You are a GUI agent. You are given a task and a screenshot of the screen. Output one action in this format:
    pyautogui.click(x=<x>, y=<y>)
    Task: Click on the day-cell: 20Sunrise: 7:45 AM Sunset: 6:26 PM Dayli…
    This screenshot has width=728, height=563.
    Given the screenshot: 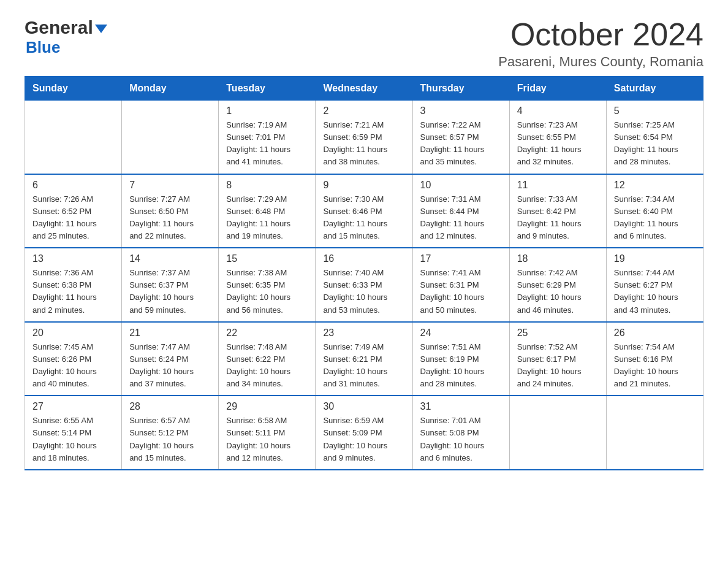 What is the action you would take?
    pyautogui.click(x=74, y=359)
    